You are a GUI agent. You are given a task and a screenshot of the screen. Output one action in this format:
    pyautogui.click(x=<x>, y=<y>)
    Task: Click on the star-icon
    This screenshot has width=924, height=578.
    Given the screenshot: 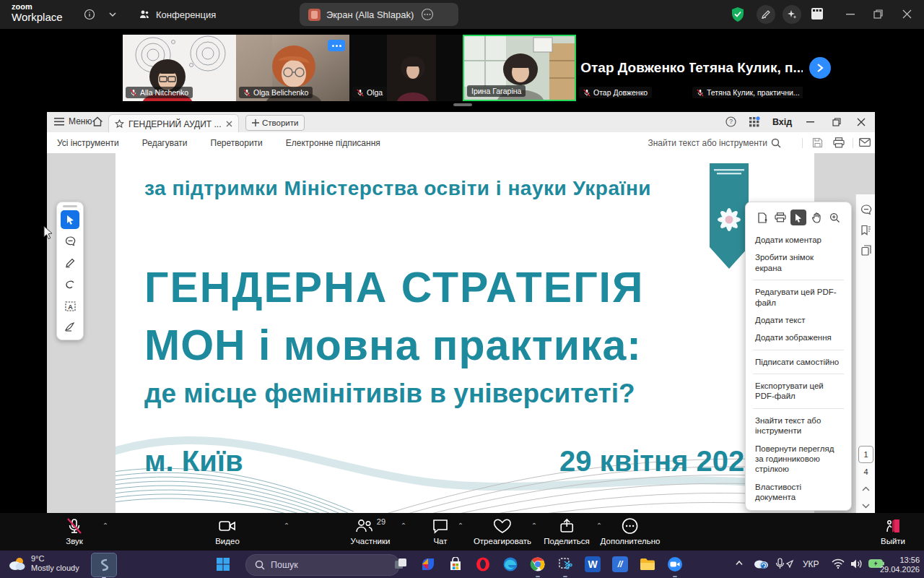 What is the action you would take?
    pyautogui.click(x=120, y=124)
    